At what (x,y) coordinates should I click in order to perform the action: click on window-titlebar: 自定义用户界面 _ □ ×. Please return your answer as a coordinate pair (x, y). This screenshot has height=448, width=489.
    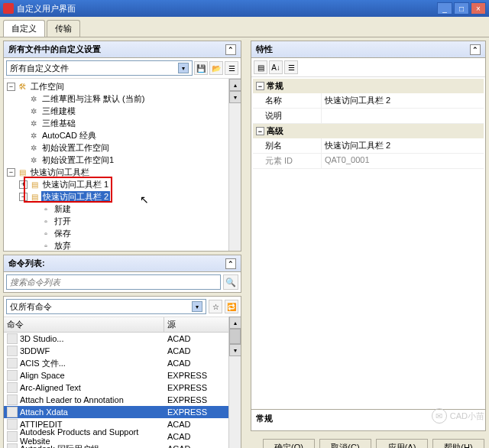
    Looking at the image, I should click on (244, 8).